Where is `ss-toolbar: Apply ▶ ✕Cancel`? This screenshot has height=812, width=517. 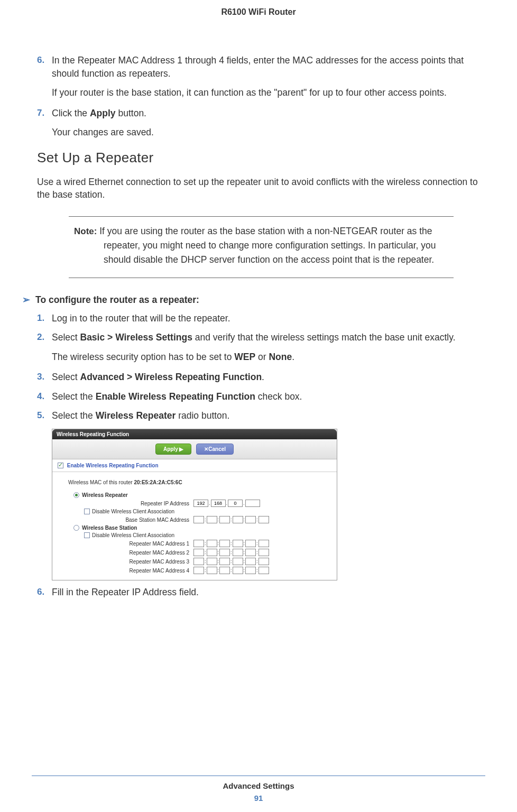
ss-toolbar: Apply ▶ ✕Cancel is located at coordinates (195, 449).